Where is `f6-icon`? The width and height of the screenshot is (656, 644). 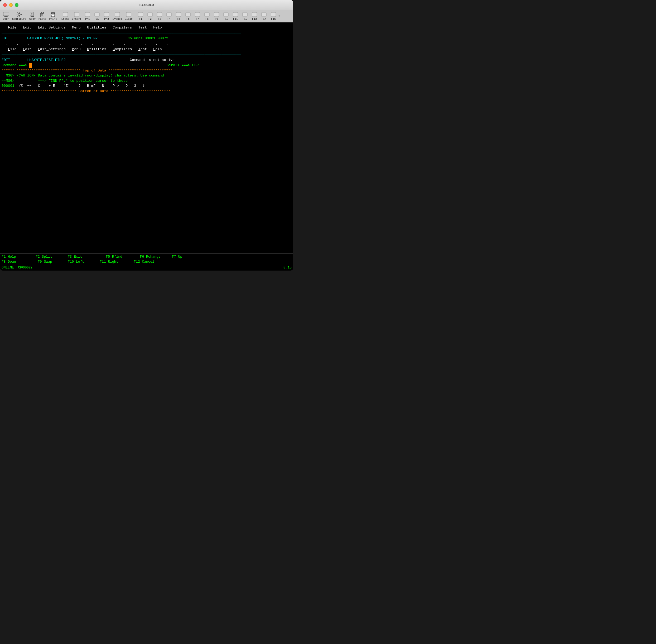 f6-icon is located at coordinates (188, 14).